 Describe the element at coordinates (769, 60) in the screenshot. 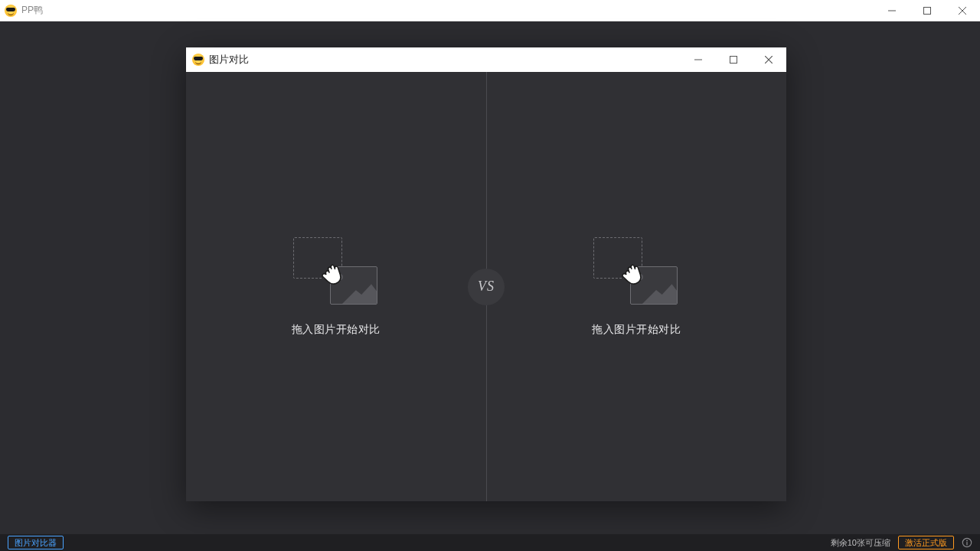

I see `dialog-close-button` at that location.